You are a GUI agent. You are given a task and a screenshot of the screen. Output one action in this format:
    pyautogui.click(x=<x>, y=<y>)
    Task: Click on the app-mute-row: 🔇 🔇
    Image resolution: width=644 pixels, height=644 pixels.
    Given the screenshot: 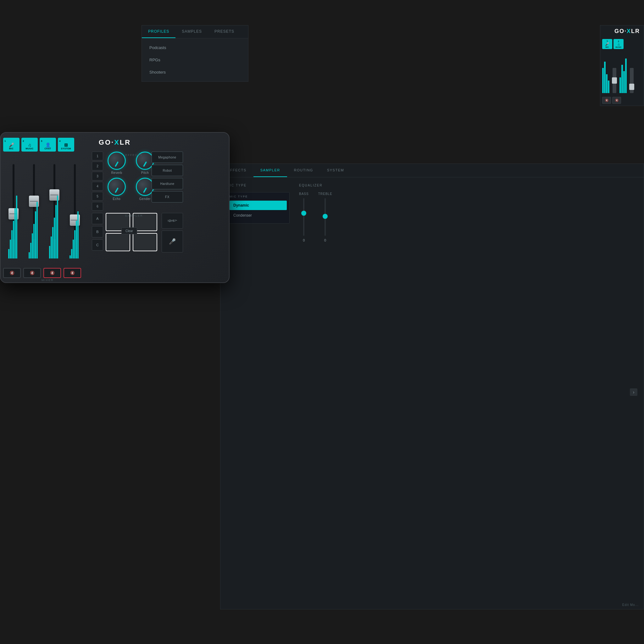 What is the action you would take?
    pyautogui.click(x=622, y=100)
    